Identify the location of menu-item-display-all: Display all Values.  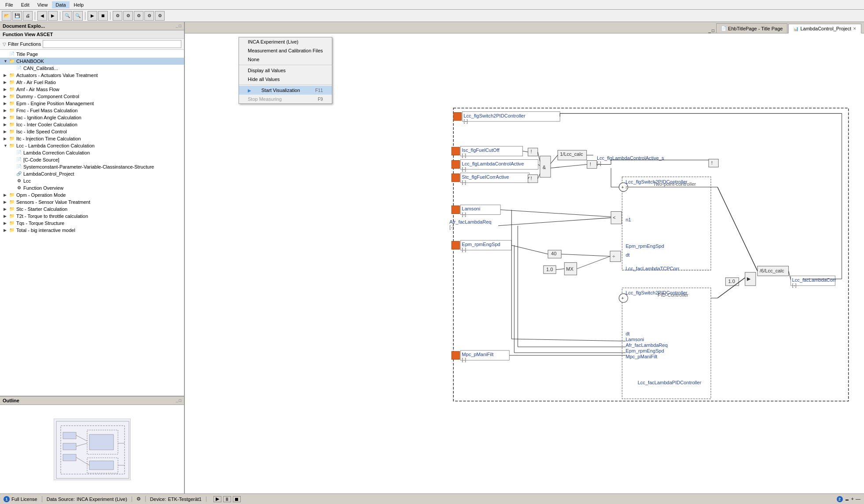
(285, 70).